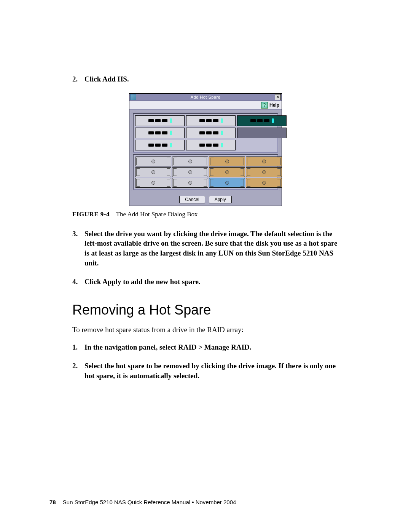 The width and height of the screenshot is (411, 532). Describe the element at coordinates (78, 347) in the screenshot. I see `step-number: 1.` at that location.